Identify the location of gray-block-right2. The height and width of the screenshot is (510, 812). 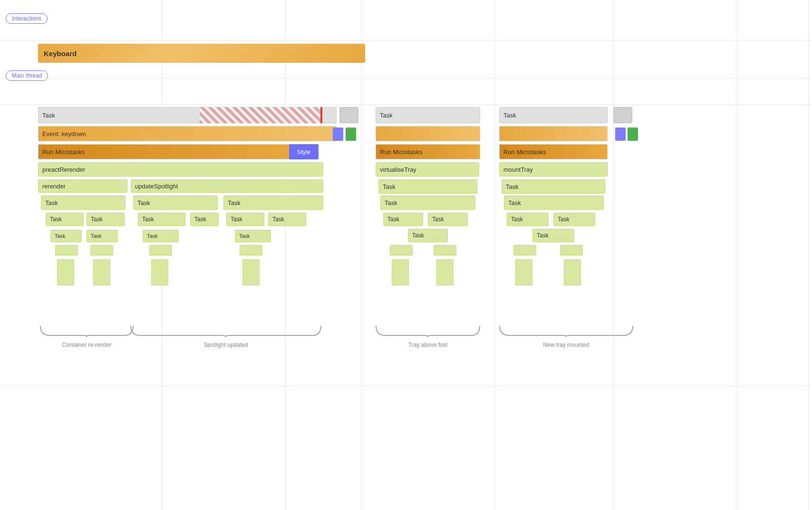
(623, 115).